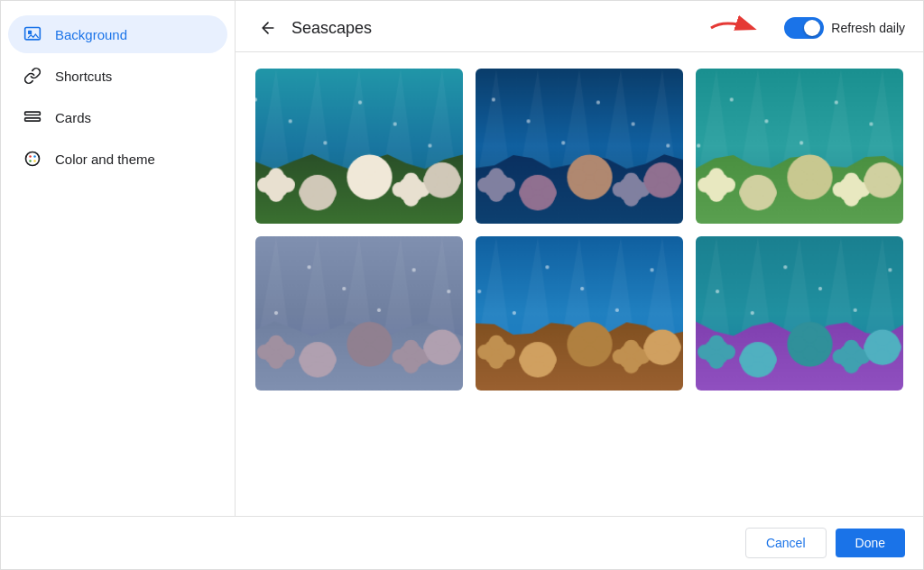  Describe the element at coordinates (845, 28) in the screenshot. I see `toggle-container: Refresh daily` at that location.